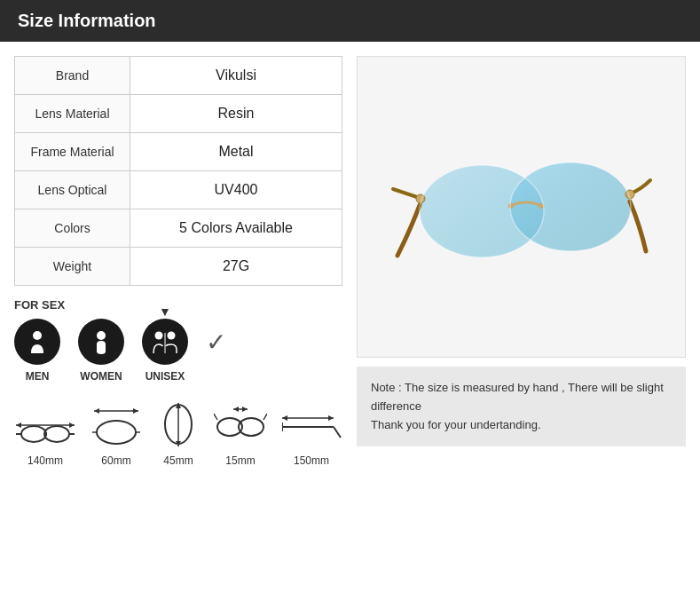  Describe the element at coordinates (101, 342) in the screenshot. I see `women-icon` at that location.